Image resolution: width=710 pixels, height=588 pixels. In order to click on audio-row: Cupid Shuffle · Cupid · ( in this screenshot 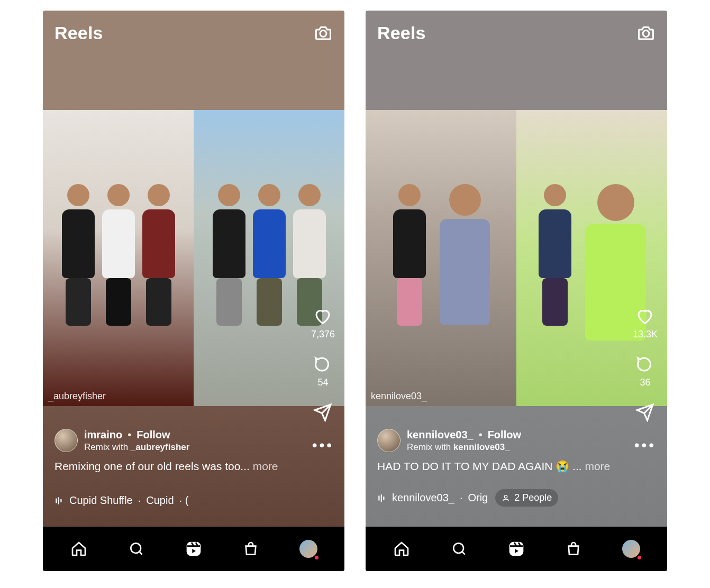, I will do `click(176, 500)`.